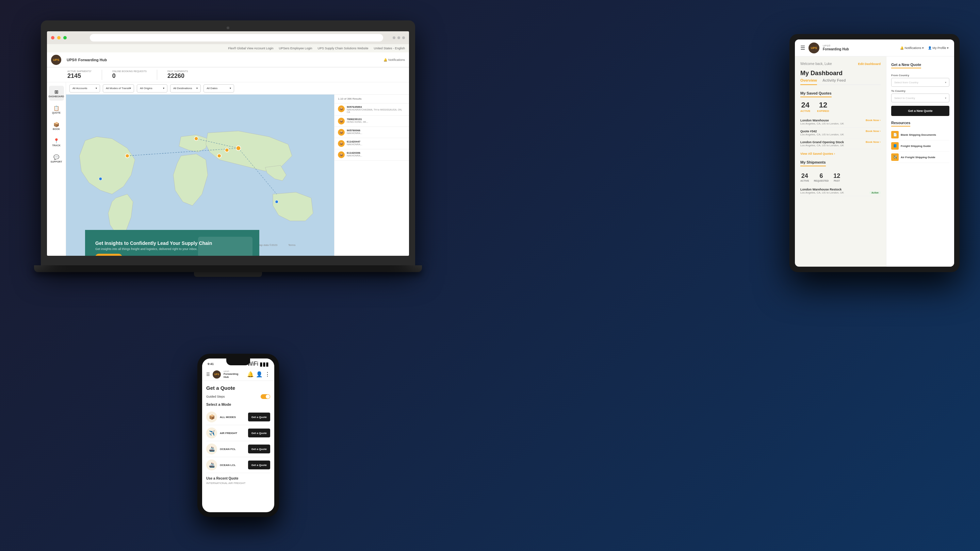  Describe the element at coordinates (56, 158) in the screenshot. I see `sidebar-item-support: 💬 SUPPORT` at that location.